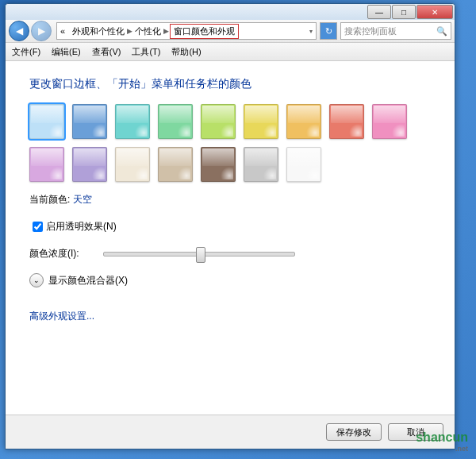 This screenshot has height=459, width=476. Describe the element at coordinates (146, 52) in the screenshot. I see `menu-tools: 工具(T)` at that location.